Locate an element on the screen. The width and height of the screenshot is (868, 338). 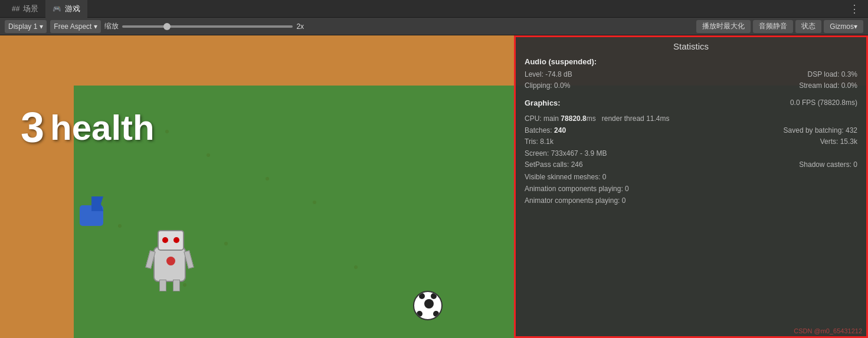
animator-row: Animator components playing: 0 is located at coordinates (691, 201).